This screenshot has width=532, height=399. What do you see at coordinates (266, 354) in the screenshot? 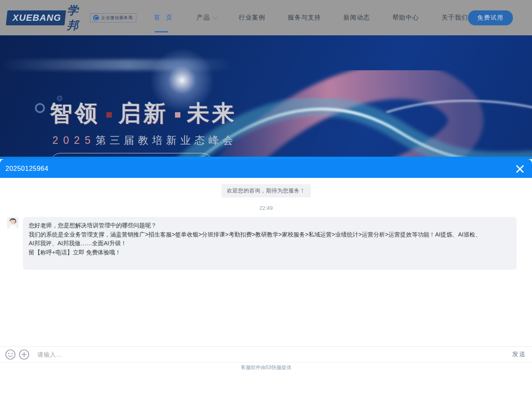
I see `chat-input-bar: 发送` at bounding box center [266, 354].